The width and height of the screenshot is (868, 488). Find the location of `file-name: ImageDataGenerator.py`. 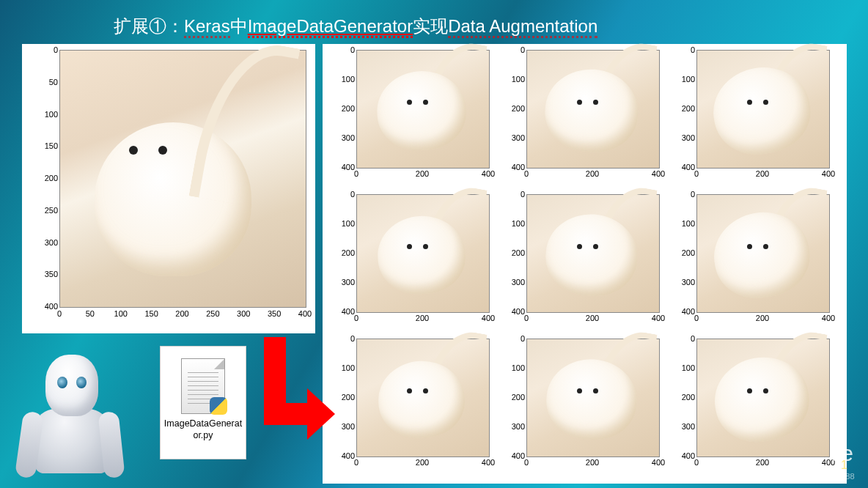

file-name: ImageDataGenerator.py is located at coordinates (203, 429).